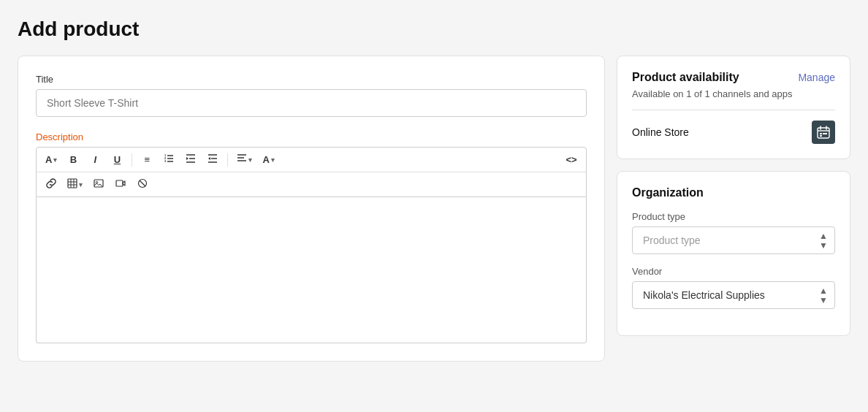 The image size is (868, 412). I want to click on product-type-label: Product type, so click(734, 216).